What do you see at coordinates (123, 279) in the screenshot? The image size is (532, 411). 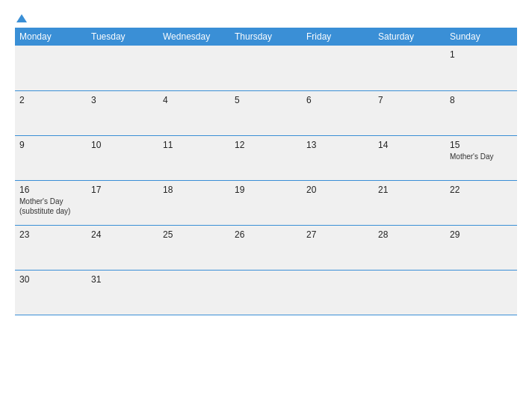 I see `day-number: 31` at bounding box center [123, 279].